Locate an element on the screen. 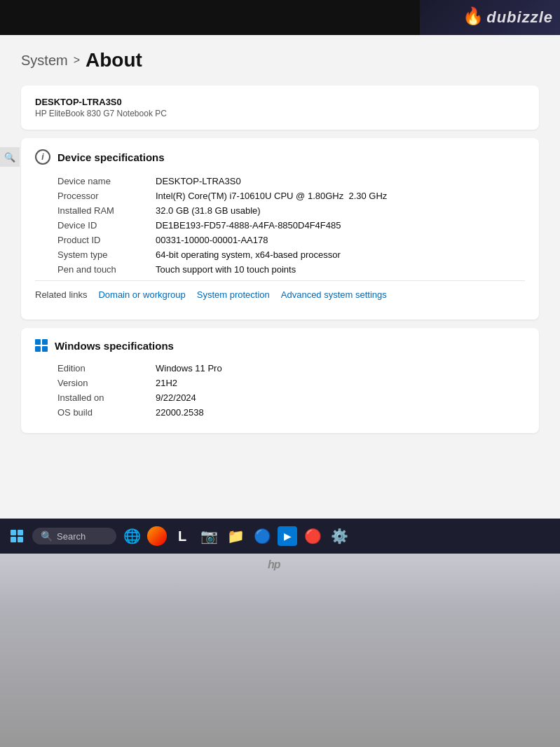  spec-label: Device name is located at coordinates (107, 181).